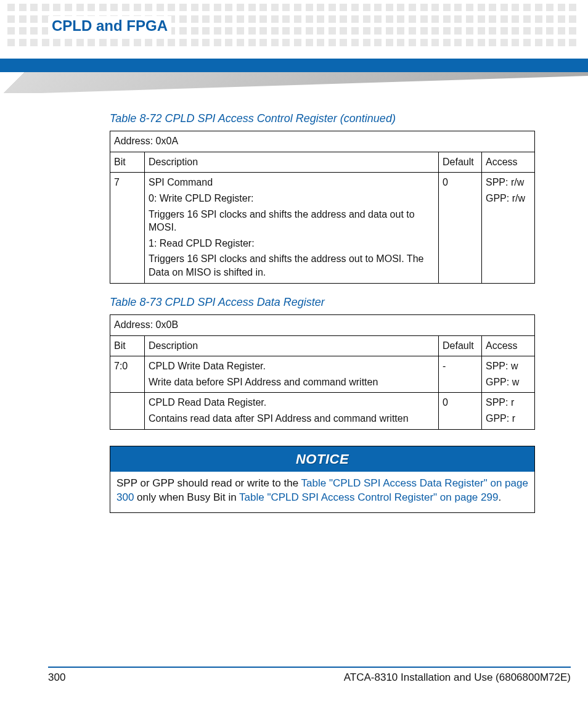 The width and height of the screenshot is (588, 706). Describe the element at coordinates (323, 346) in the screenshot. I see `table-73-header-row: Bit Description Default Access` at that location.